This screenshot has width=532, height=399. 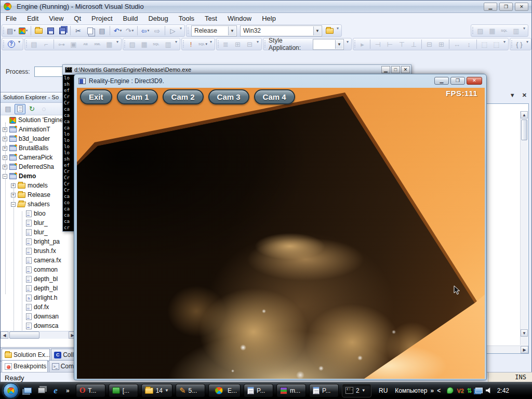 I want to click on scroll-up-icon: ▲, so click(x=524, y=115).